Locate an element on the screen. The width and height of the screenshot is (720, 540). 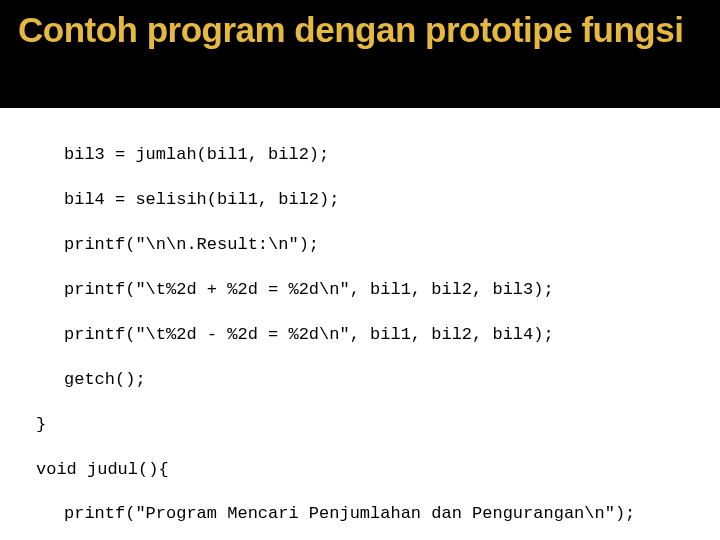
code-line: printf("\t%2d - %2d = %2d\n", bil1, bil2… is located at coordinates (364, 335).